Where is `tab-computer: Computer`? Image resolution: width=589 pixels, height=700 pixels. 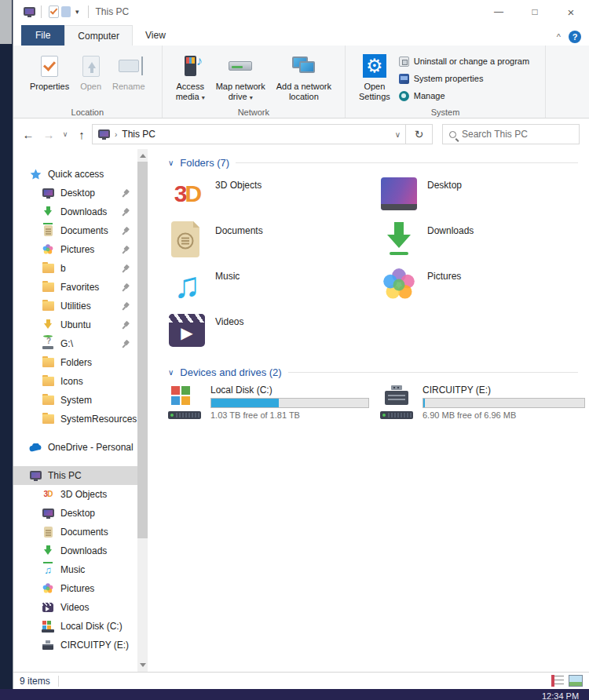 tab-computer: Computer is located at coordinates (99, 35).